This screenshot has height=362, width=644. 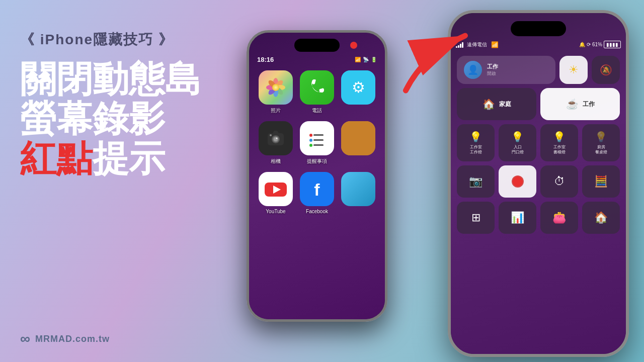 What do you see at coordinates (606, 70) in the screenshot?
I see `cc-mute-btn: 🔕` at bounding box center [606, 70].